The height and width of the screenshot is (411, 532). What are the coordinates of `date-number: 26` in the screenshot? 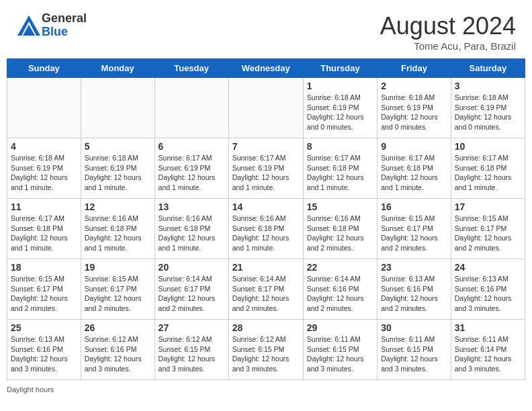 It's located at (118, 328).